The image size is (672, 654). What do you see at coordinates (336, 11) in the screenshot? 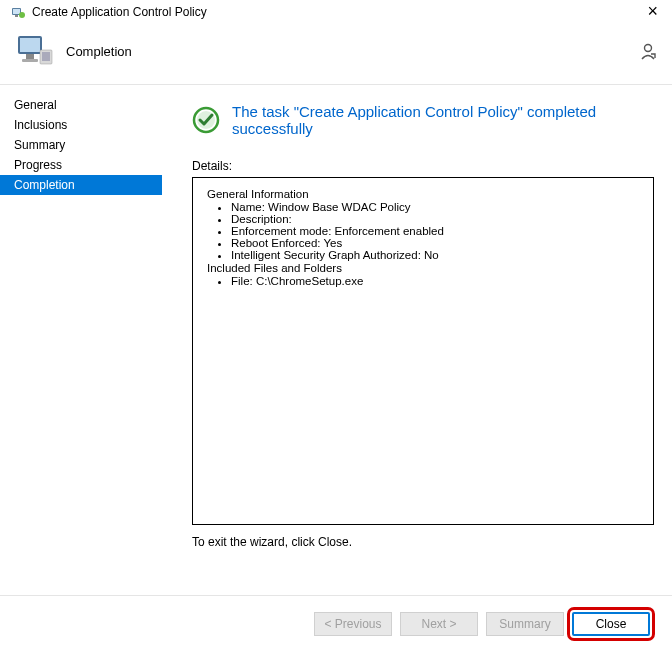
I see `titlebar: Create Application Control Policy ×` at bounding box center [336, 11].